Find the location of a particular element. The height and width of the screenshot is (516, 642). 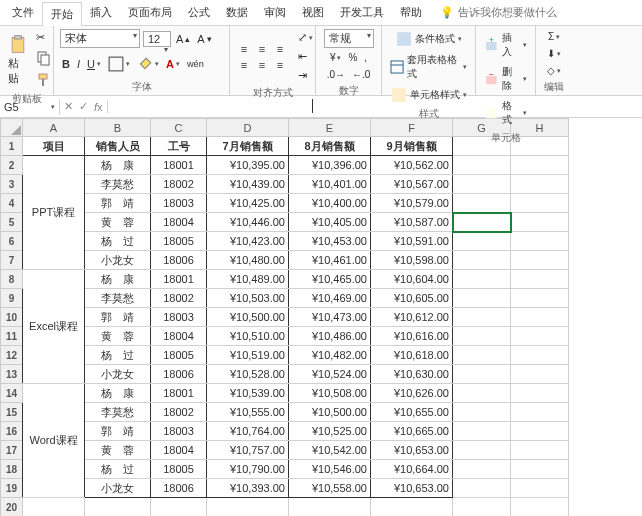

menu-tab-7: 视图 is located at coordinates (313, 12).